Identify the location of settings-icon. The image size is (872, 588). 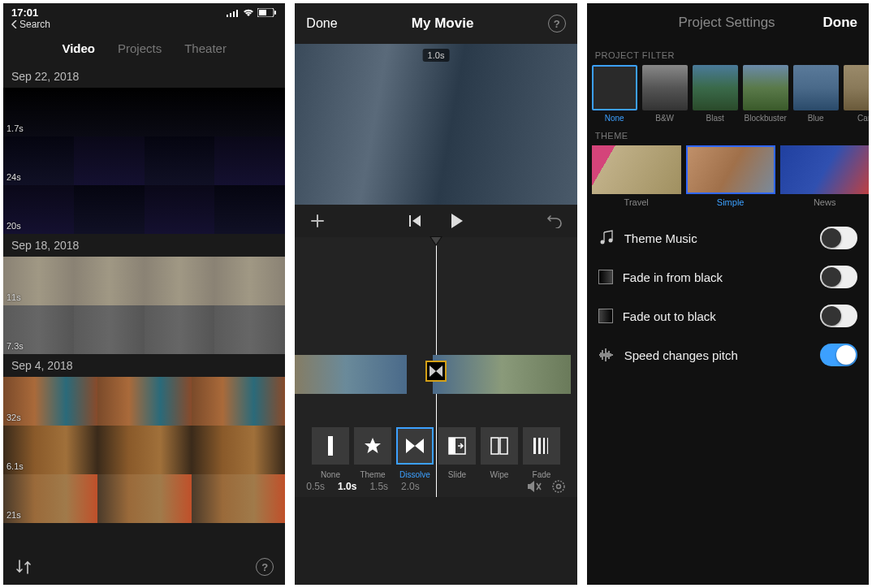
(559, 486).